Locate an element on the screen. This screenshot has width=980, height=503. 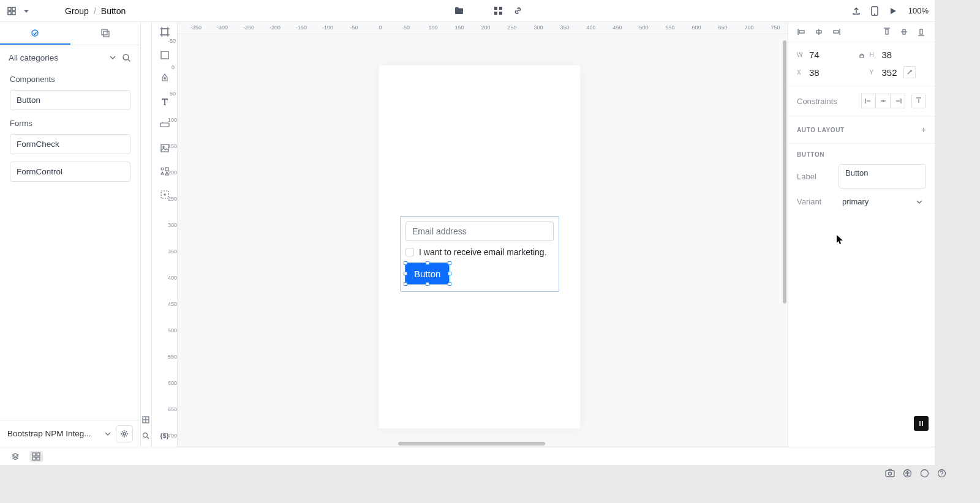
prop-variant-select: primary is located at coordinates (882, 202).